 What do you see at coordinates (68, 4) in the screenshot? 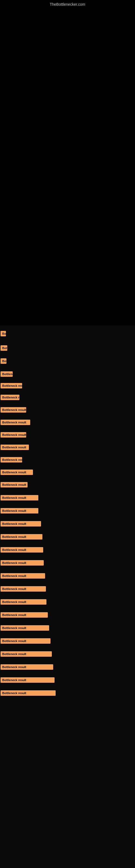
I see `site-title: TheBottlenecker.com` at bounding box center [68, 4].